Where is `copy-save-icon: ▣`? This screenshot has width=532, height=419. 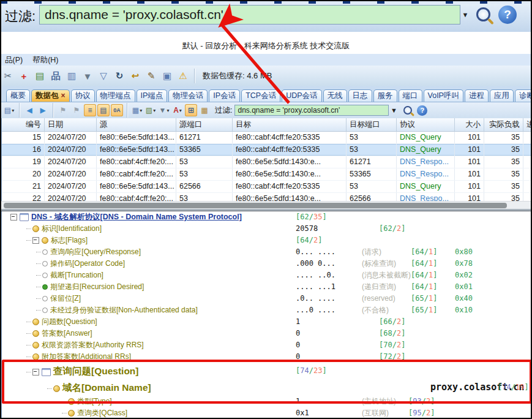 copy-save-icon: ▣ is located at coordinates (167, 76).